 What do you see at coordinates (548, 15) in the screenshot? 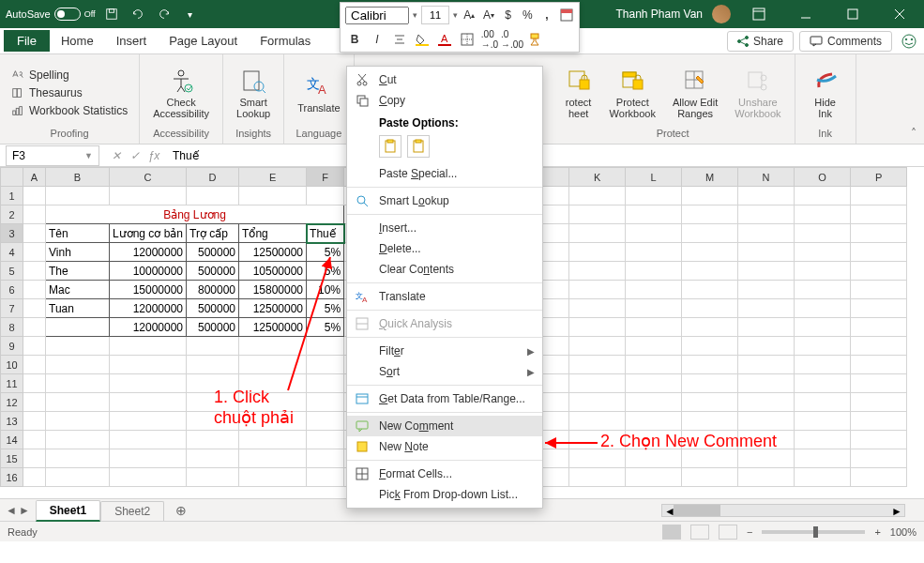
I see `comma-format-icon: ,` at bounding box center [548, 15].